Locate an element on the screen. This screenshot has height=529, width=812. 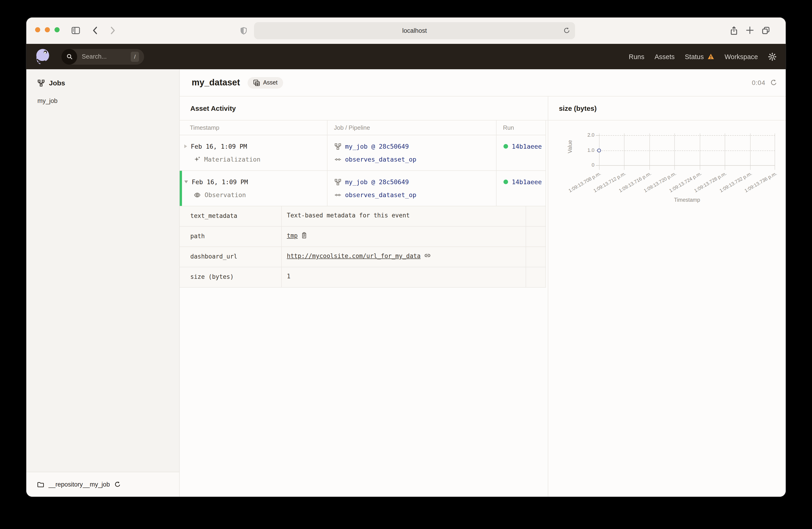
close-window-button is located at coordinates (38, 30).